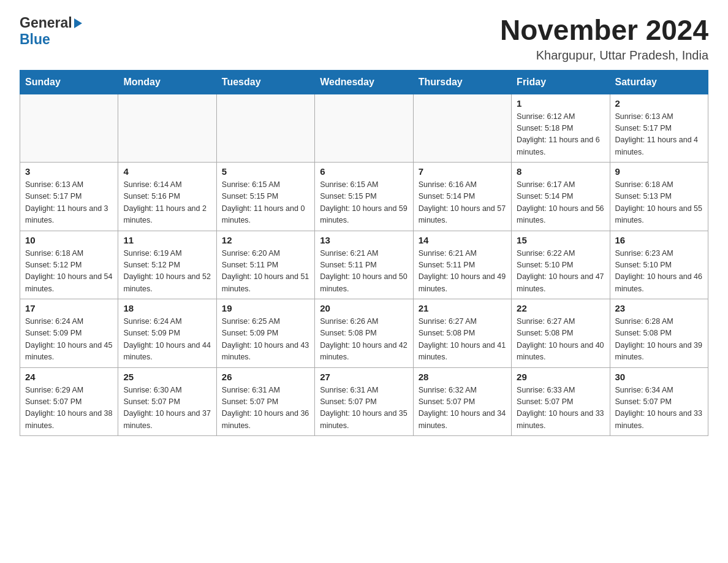 This screenshot has height=563, width=728. Describe the element at coordinates (560, 103) in the screenshot. I see `day-number: 1` at that location.